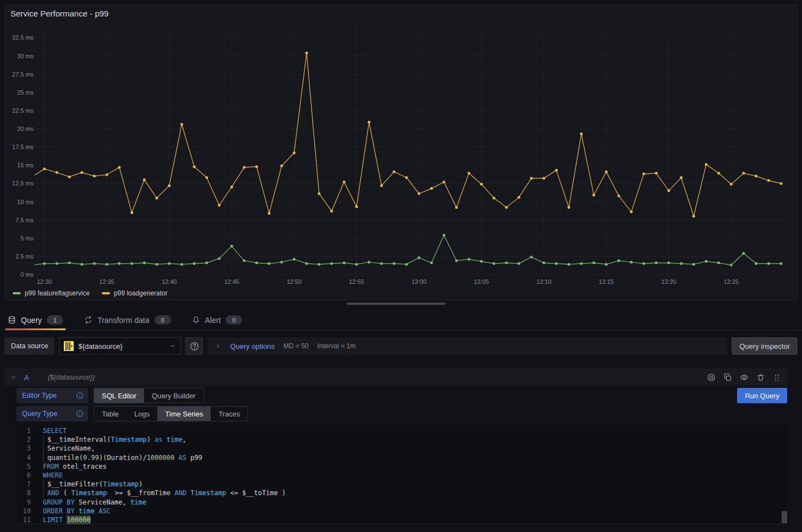 Image resolution: width=802 pixels, height=532 pixels. Describe the element at coordinates (174, 396) in the screenshot. I see `option-query-builder: Query Builder` at that location.